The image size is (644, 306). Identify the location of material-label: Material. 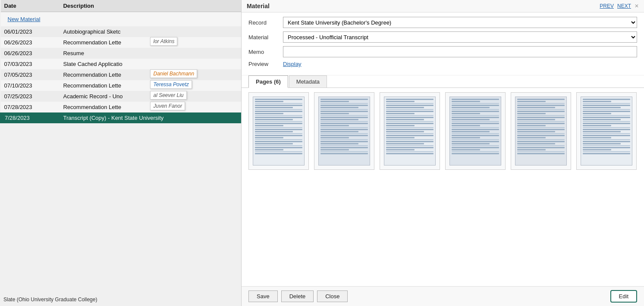
(266, 37).